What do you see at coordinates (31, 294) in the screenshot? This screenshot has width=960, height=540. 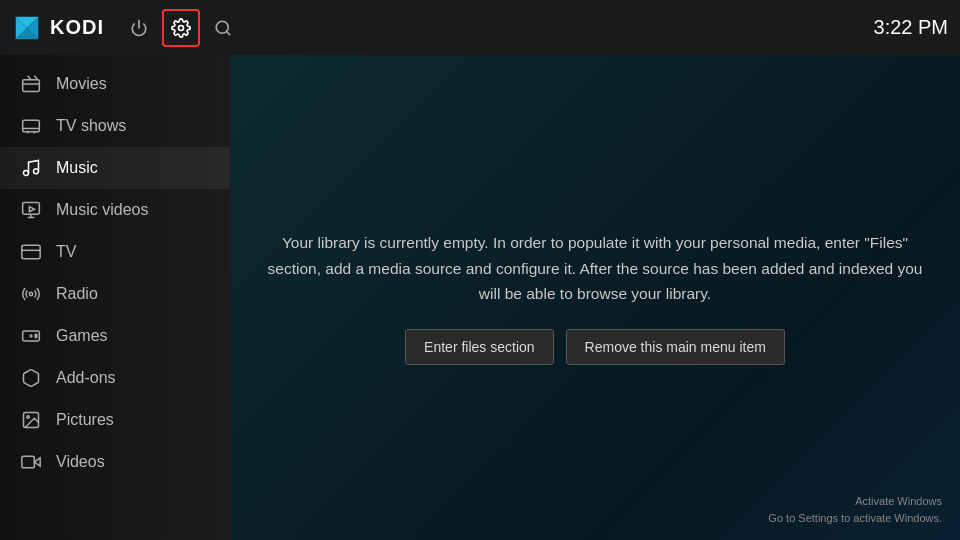 I see `radio-icon` at bounding box center [31, 294].